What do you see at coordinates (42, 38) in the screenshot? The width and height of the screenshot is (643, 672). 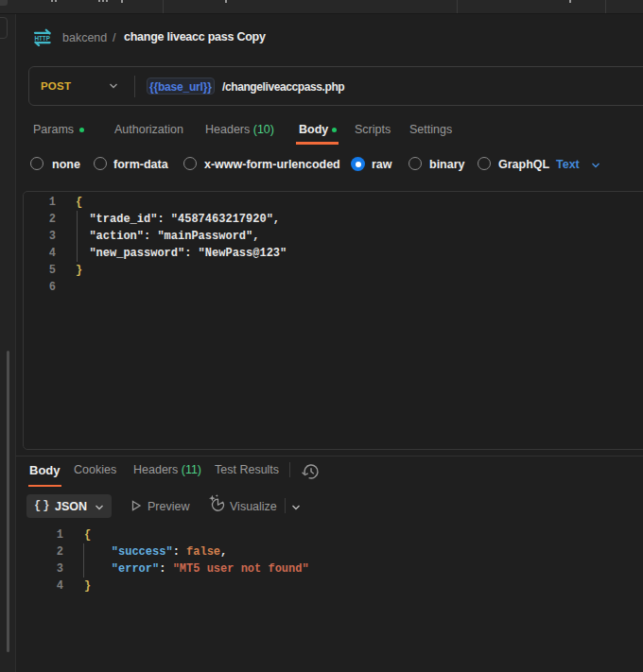 I see `svg-text: HTTP` at bounding box center [42, 38].